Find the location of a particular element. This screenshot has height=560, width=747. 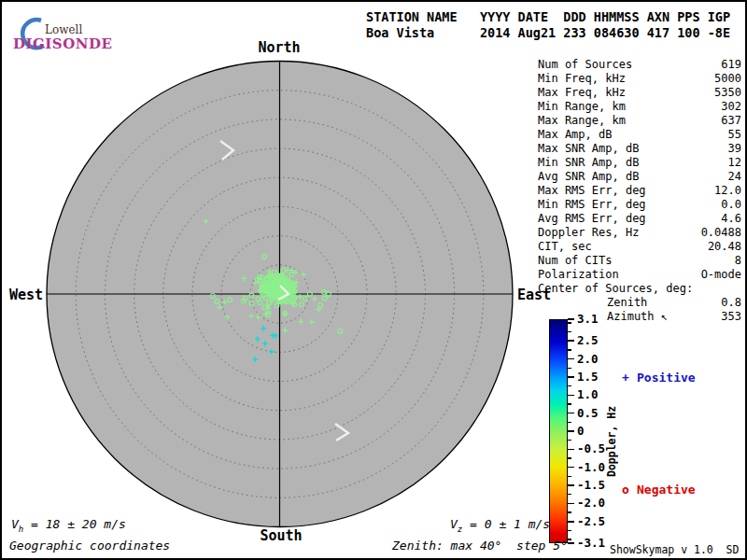

colorbar-tick-label: -1.0 is located at coordinates (591, 467).